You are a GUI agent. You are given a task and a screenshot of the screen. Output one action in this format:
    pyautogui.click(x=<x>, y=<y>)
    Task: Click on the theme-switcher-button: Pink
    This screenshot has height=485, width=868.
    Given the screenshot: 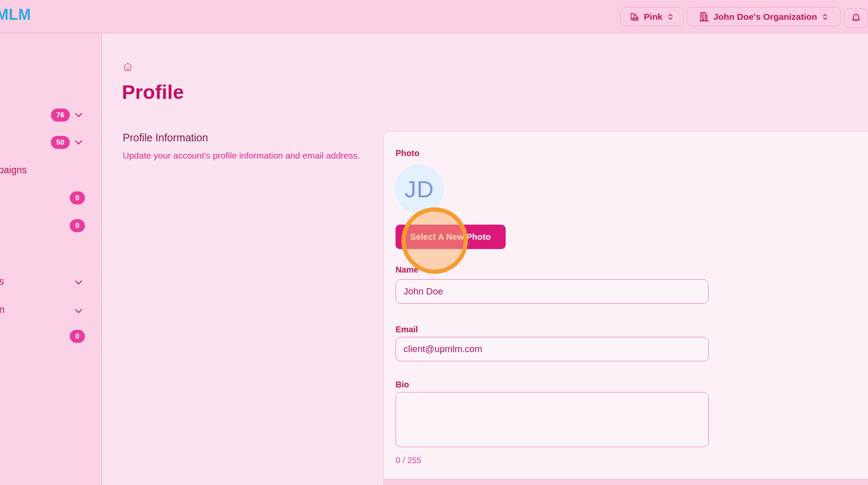 What is the action you would take?
    pyautogui.click(x=652, y=17)
    